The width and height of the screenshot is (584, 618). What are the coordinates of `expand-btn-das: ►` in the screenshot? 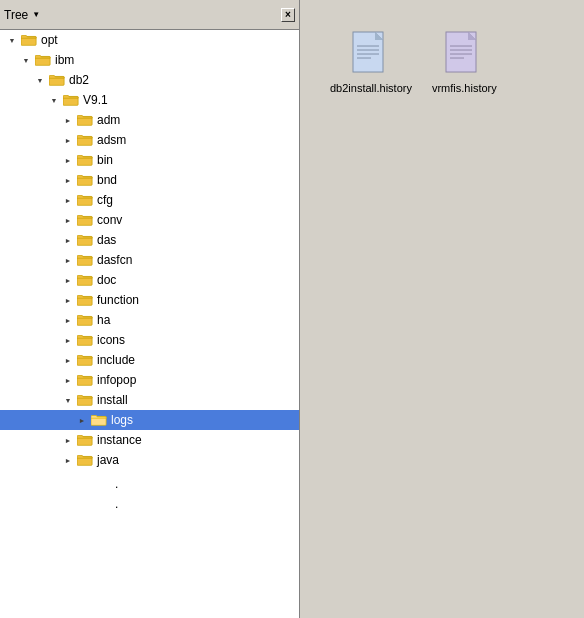 It's located at (68, 240).